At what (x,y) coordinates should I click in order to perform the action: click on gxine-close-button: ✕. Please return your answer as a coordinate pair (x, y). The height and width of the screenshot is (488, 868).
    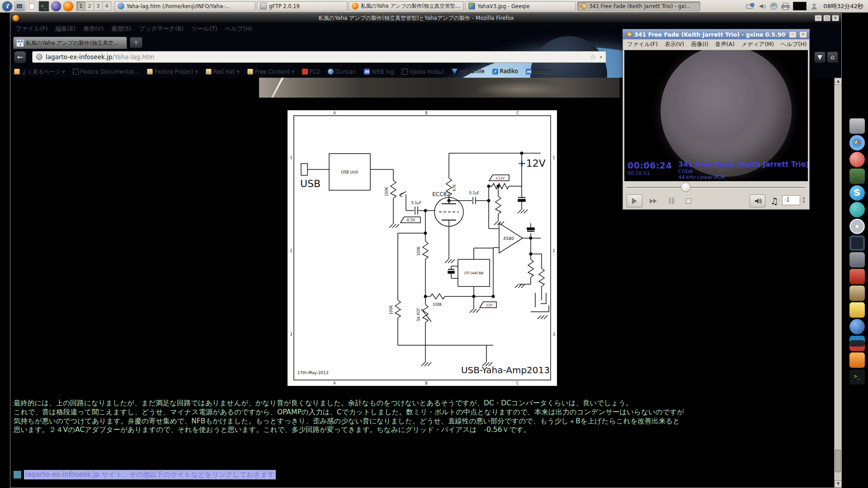
    Looking at the image, I should click on (803, 34).